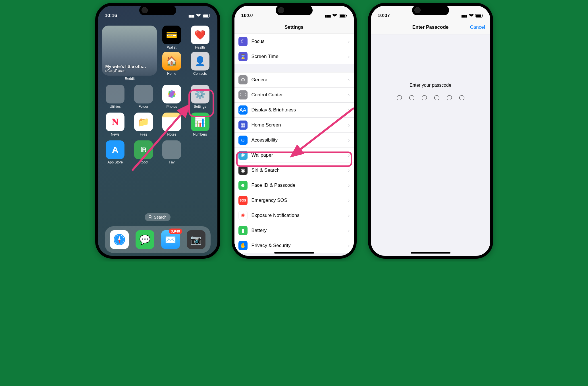 The height and width of the screenshot is (386, 588). Describe the element at coordinates (144, 150) in the screenshot. I see `irobot-icon: iR` at that location.